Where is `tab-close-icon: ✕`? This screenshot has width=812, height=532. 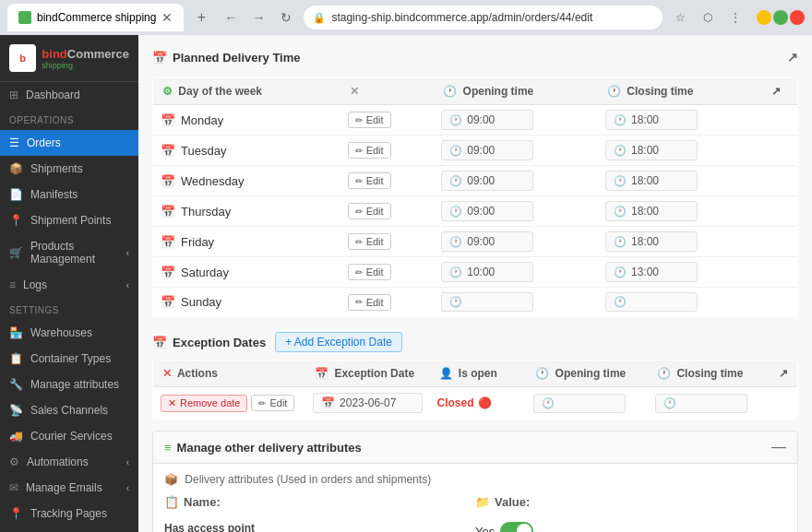
tab-close-icon: ✕ is located at coordinates (167, 18).